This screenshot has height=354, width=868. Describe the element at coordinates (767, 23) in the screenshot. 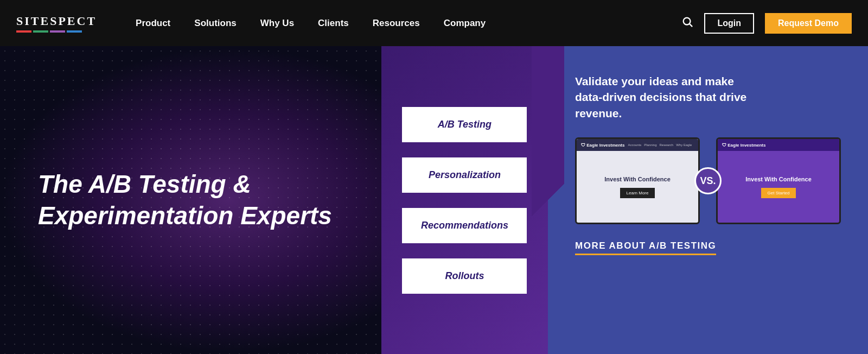

I see `nav-right: Login Request Demo` at that location.